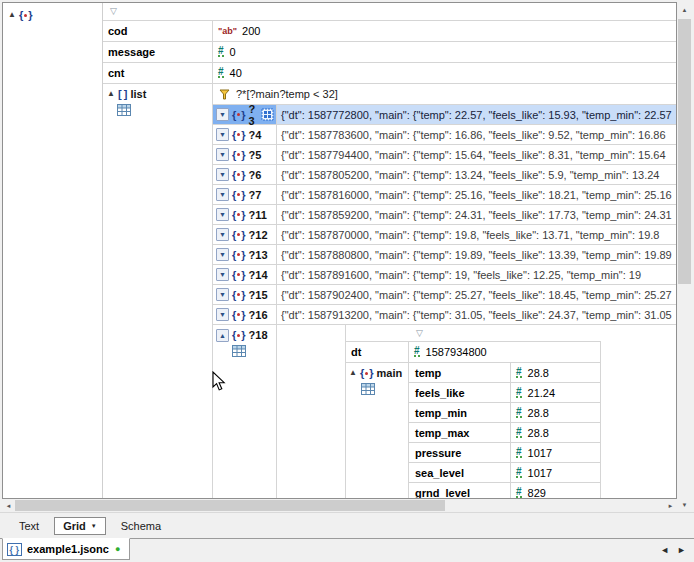 The image size is (694, 562). Describe the element at coordinates (66, 549) in the screenshot. I see `file-tab: { } example1.jsonc ●` at that location.